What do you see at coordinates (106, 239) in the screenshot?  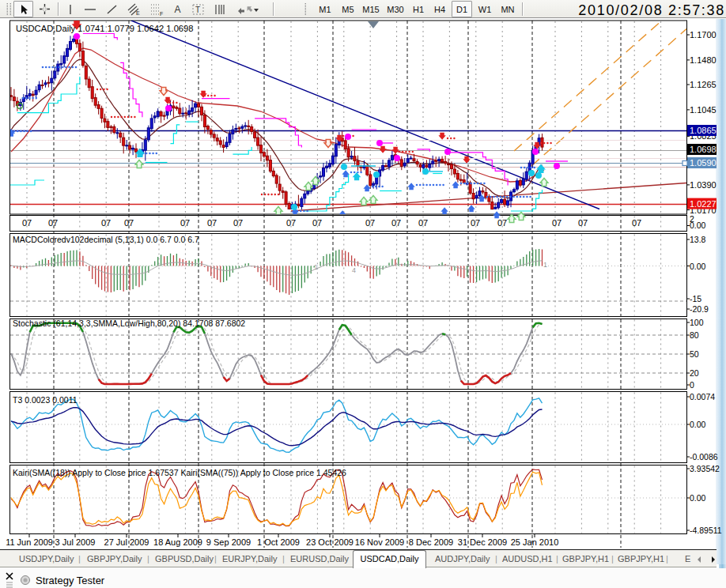 I see `svg-text:MACDColoredv102decimal (5,13,1: MACDColoredv102decimal (5,13,1) 0.0 6.7 …` at bounding box center [106, 239].